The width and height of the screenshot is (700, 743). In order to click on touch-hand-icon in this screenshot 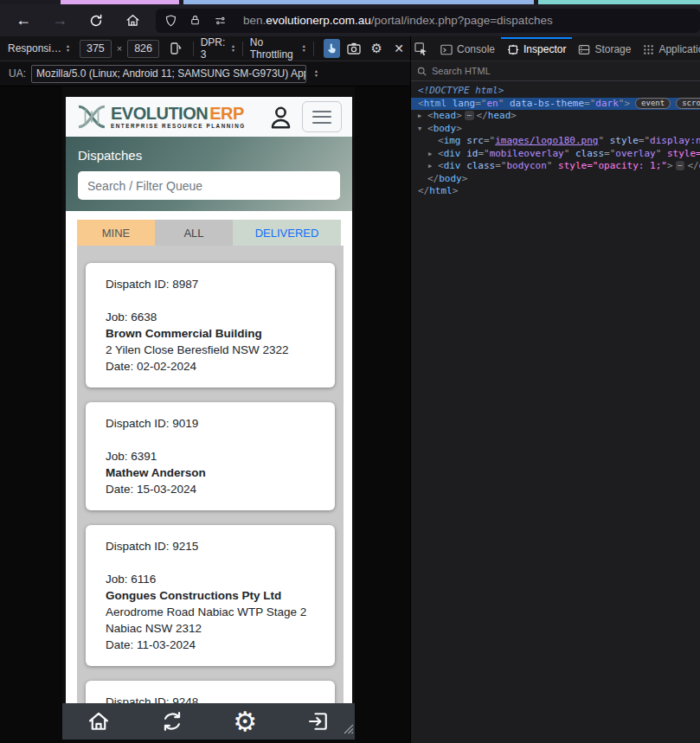, I will do `click(331, 48)`.